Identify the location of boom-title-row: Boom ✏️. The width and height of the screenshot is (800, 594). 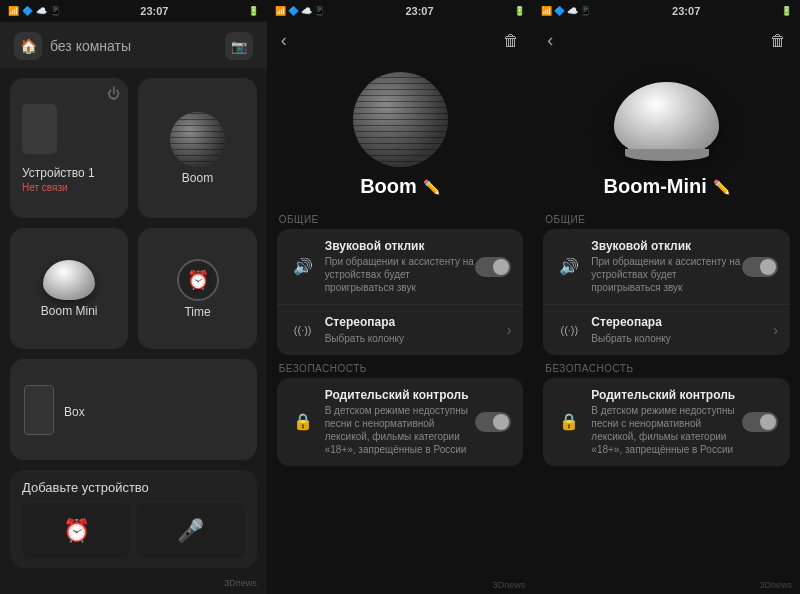
(400, 186).